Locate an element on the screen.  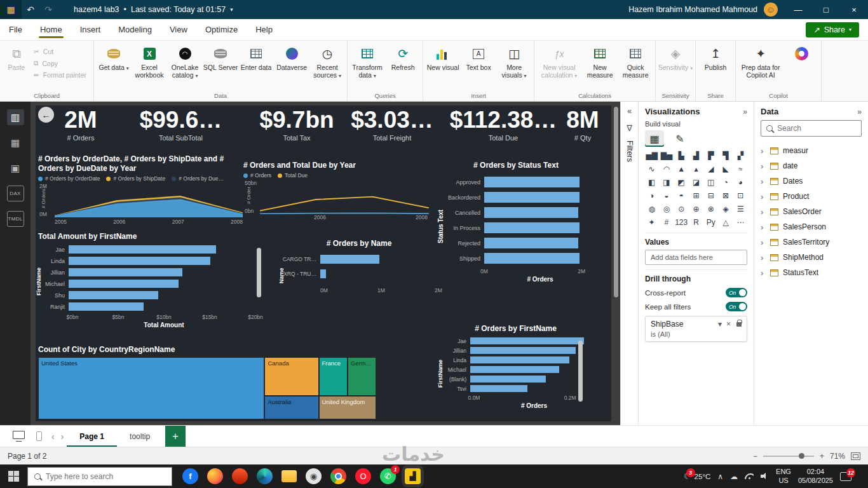
data-field-row: › date is located at coordinates (811, 166).